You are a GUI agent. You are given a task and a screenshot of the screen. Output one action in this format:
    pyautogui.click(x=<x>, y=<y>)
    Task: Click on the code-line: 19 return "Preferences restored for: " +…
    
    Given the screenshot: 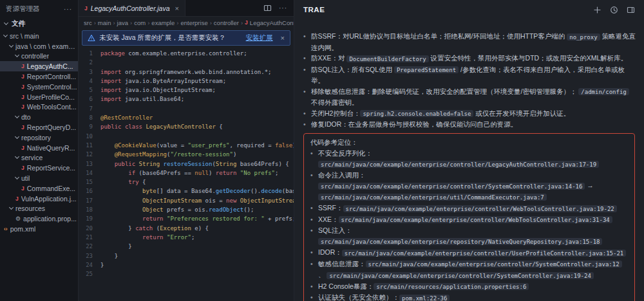 What is the action you would take?
    pyautogui.click(x=186, y=219)
    